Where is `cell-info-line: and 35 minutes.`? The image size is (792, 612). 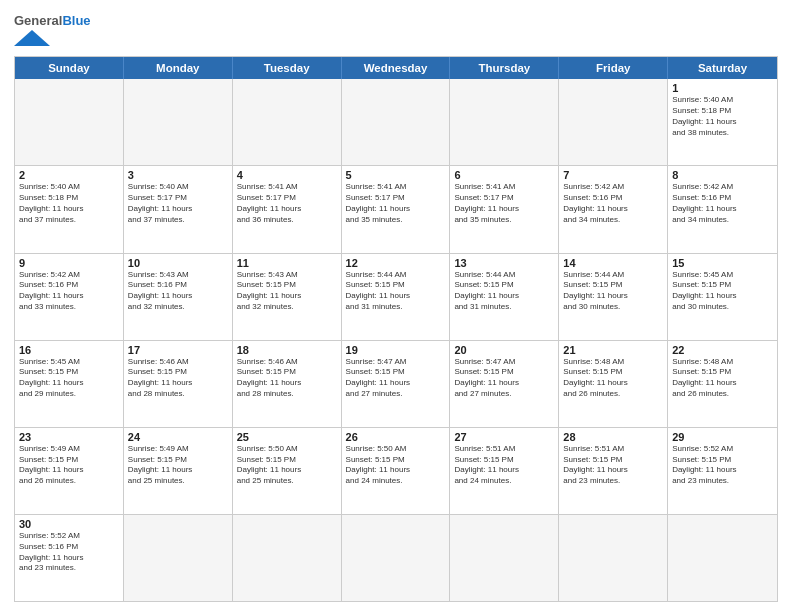 cell-info-line: and 35 minutes. is located at coordinates (504, 220).